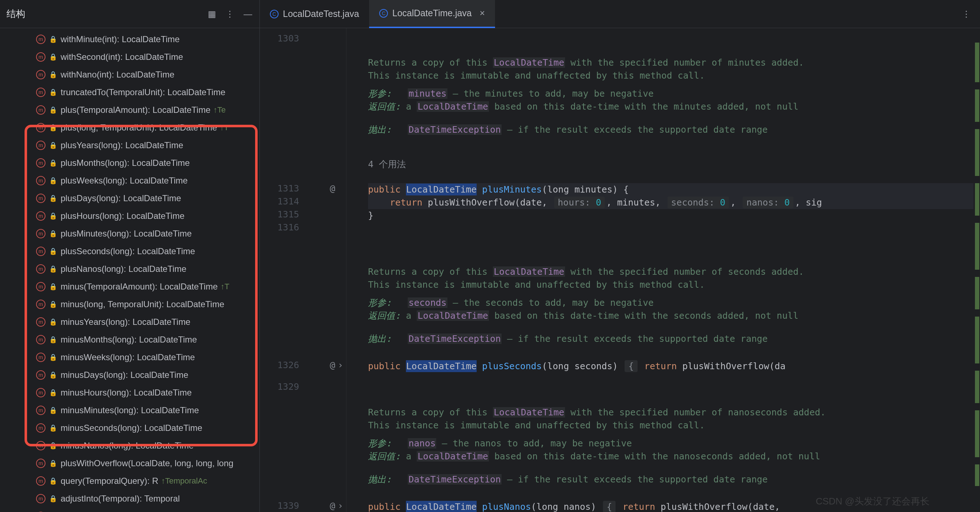 The width and height of the screenshot is (980, 512). What do you see at coordinates (674, 190) in the screenshot?
I see `code-line: public LocalDateTime plusMinutes(long mi…` at bounding box center [674, 190].